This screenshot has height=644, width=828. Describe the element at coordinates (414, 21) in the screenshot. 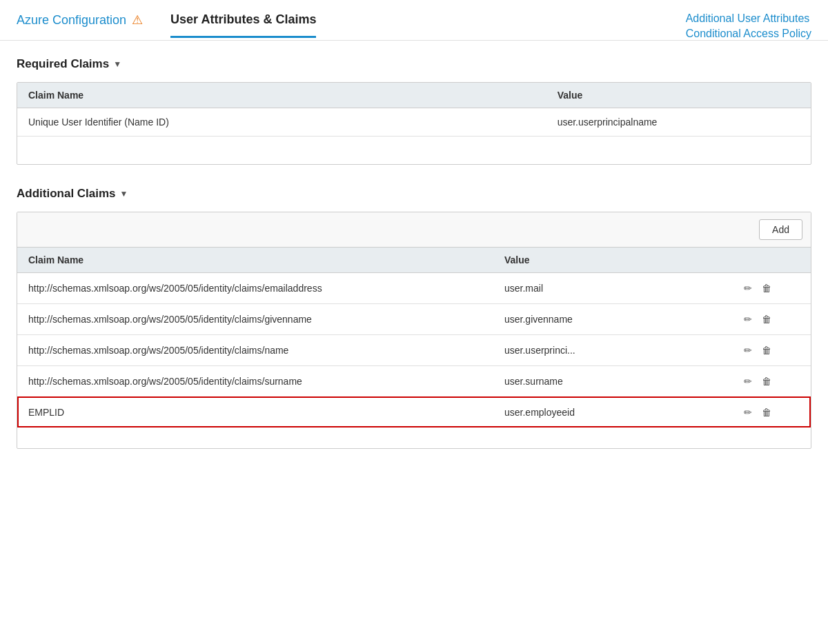

I see `top-navigation: Azure Configuration ⚠ User Attributes & …` at that location.